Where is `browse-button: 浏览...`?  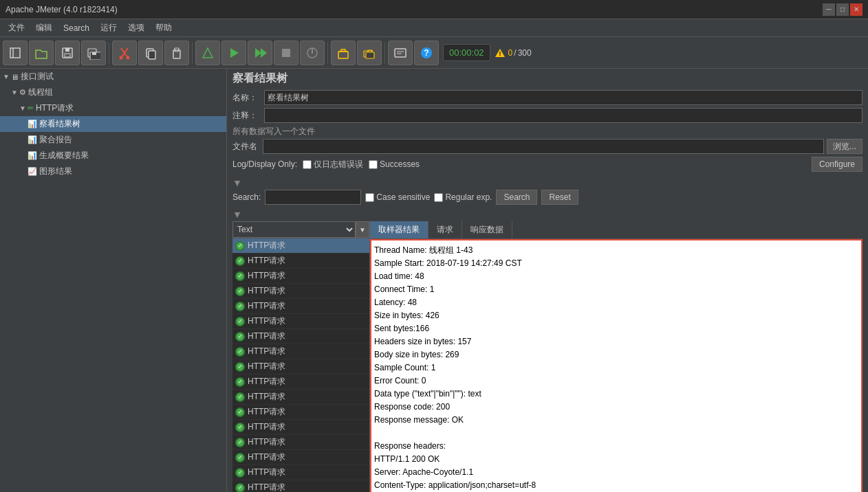
browse-button: 浏览... is located at coordinates (845, 146).